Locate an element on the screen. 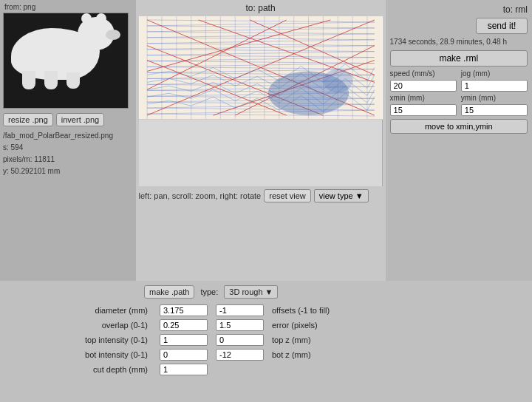  mm-per-pixel-stat: y: 50.292101 mm is located at coordinates (68, 171).